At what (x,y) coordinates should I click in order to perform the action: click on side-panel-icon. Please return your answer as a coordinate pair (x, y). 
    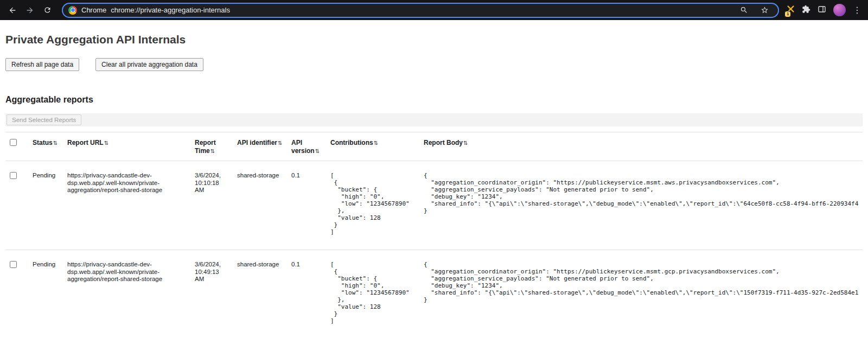
    Looking at the image, I should click on (822, 10).